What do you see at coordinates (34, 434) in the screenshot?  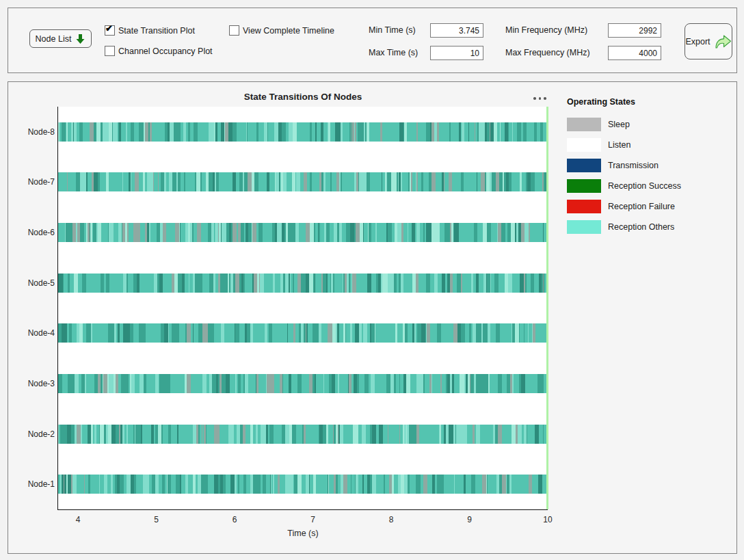 I see `y-axis-node-label: Node-2` at bounding box center [34, 434].